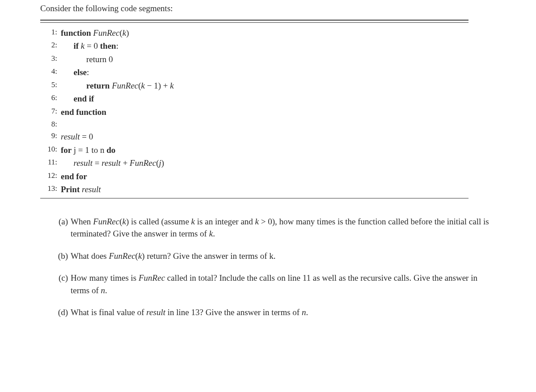 This screenshot has height=392, width=536. Describe the element at coordinates (254, 33) in the screenshot. I see `alg-line: 1:function FunRec(k)` at that location.